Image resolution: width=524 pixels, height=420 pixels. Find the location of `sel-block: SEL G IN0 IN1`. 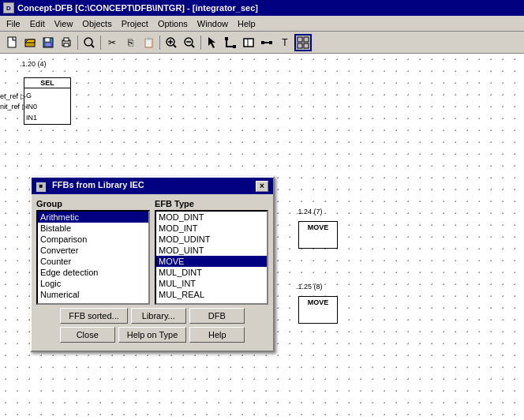

sel-block: SEL G IN0 IN1 is located at coordinates (47, 101).